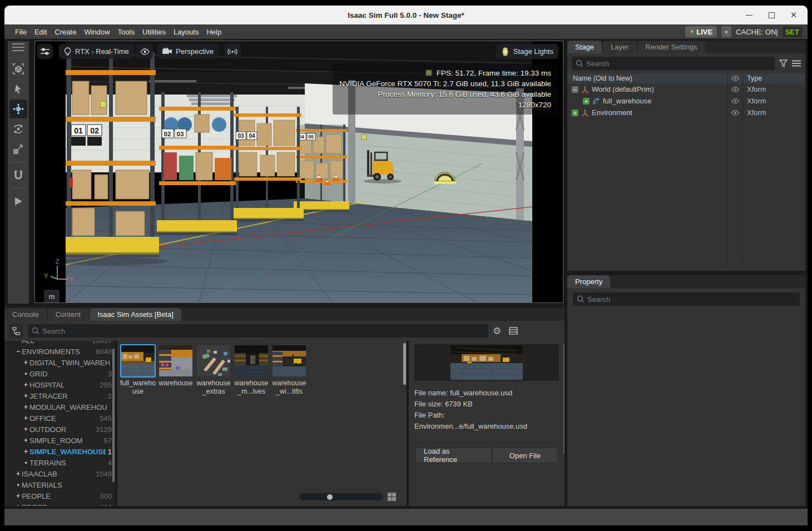 This screenshot has height=531, width=812. What do you see at coordinates (52, 296) in the screenshot?
I see `unit-button: m` at bounding box center [52, 296].